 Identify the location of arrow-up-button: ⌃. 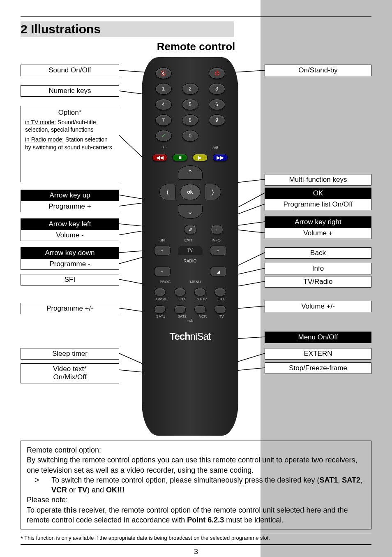
(190, 173).